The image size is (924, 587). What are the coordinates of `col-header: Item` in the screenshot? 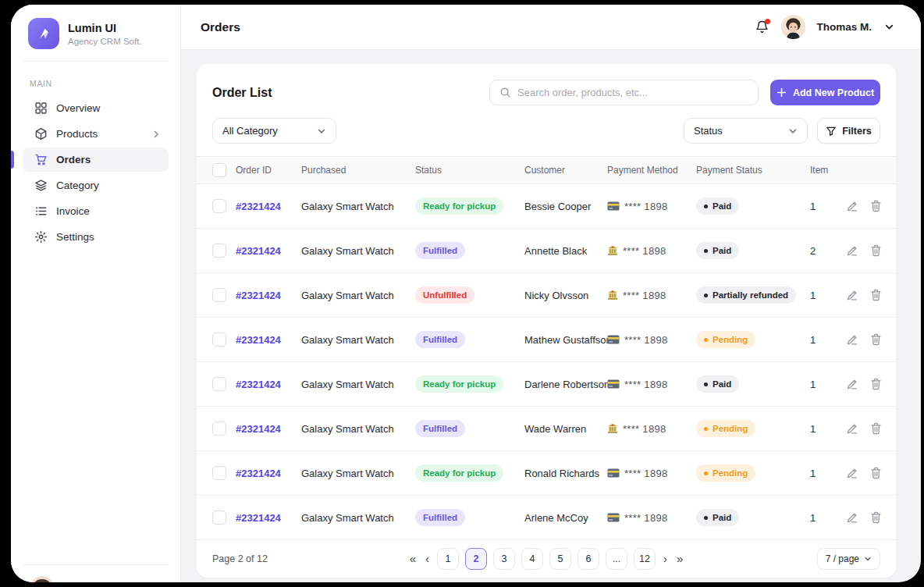 It's located at (828, 170).